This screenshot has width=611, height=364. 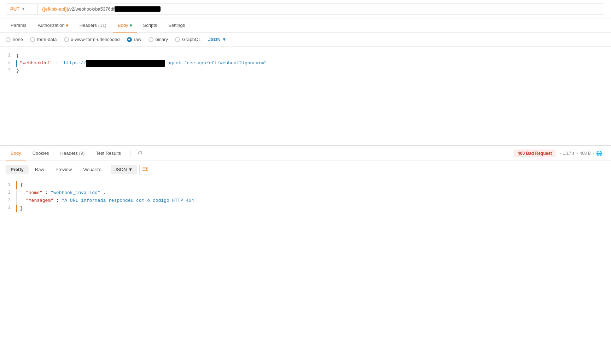 What do you see at coordinates (306, 40) in the screenshot?
I see `body-options-row: none form-data x-www-form-urlencoded raw…` at bounding box center [306, 40].